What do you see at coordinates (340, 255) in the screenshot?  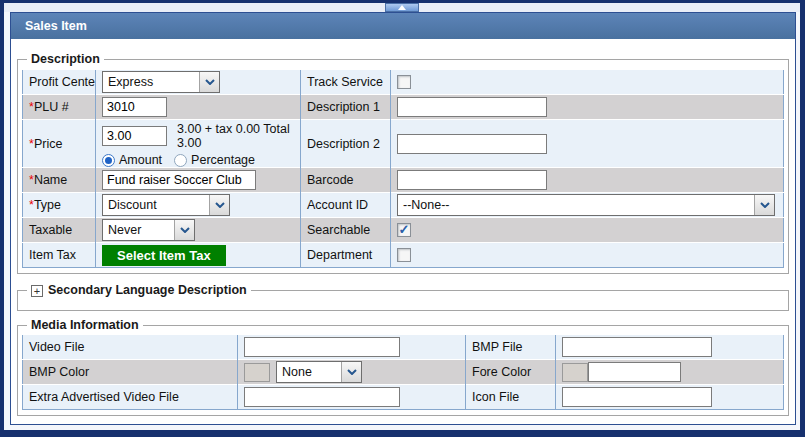 I see `department-label: Department` at bounding box center [340, 255].